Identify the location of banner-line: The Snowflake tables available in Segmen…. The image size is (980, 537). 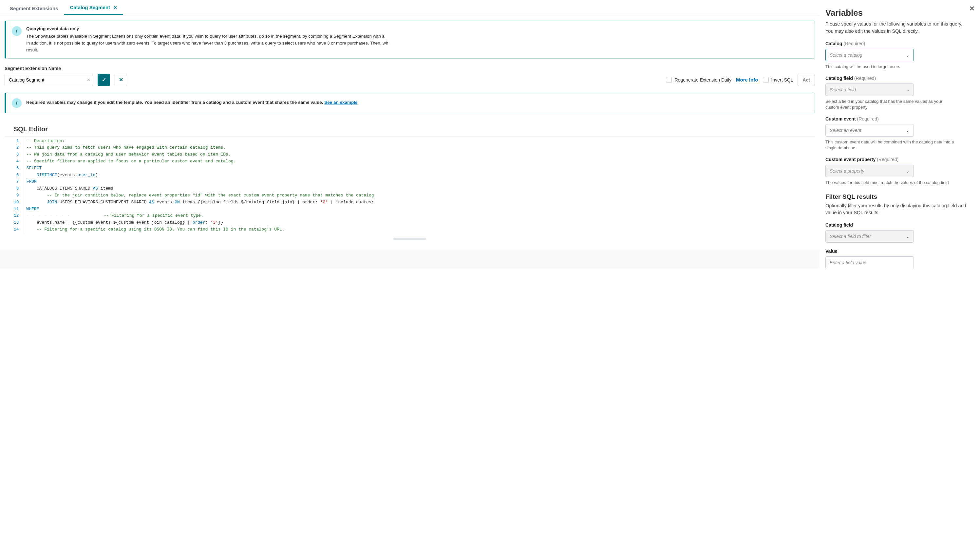
(418, 37).